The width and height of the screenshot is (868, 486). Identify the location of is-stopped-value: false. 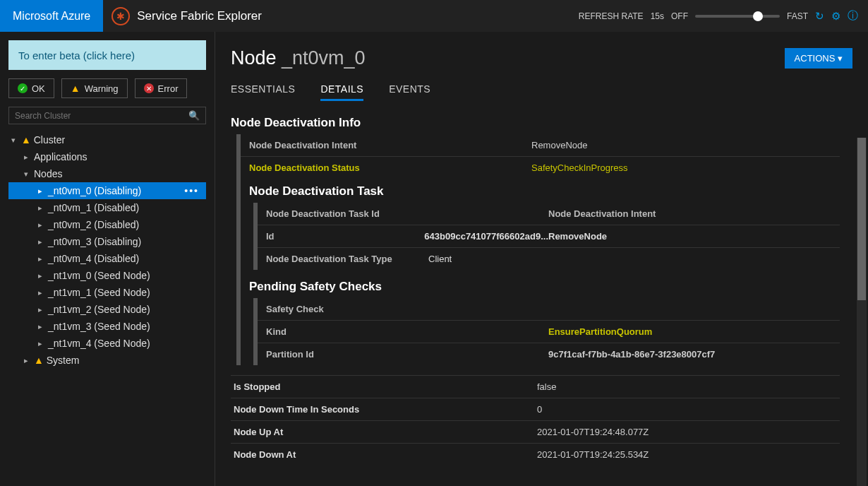
(546, 387).